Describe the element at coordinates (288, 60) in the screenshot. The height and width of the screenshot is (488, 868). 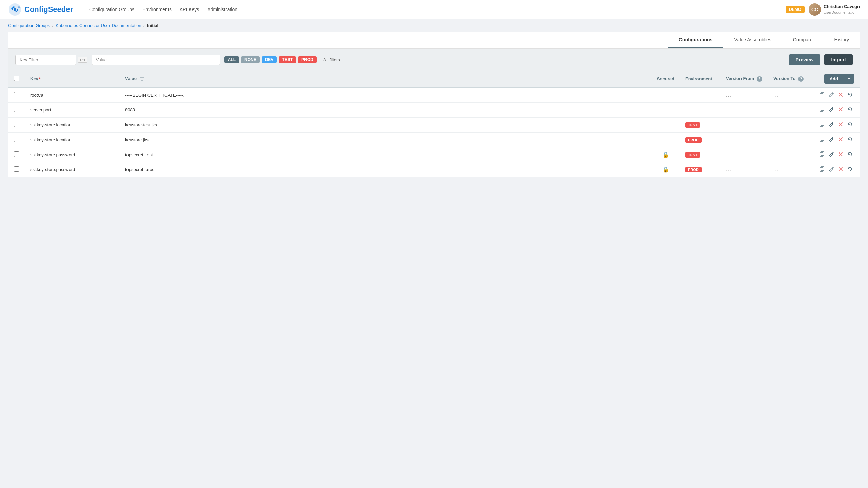
I see `env-badge-test: TEST` at that location.